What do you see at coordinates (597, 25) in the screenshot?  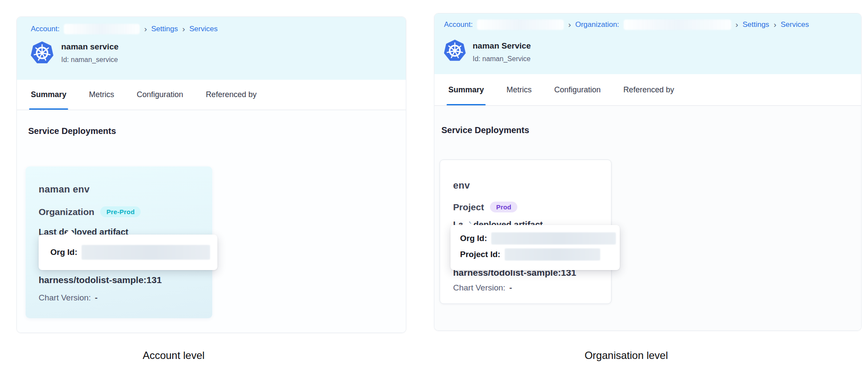 I see `breadcrumb-organization-link: Organization:` at bounding box center [597, 25].